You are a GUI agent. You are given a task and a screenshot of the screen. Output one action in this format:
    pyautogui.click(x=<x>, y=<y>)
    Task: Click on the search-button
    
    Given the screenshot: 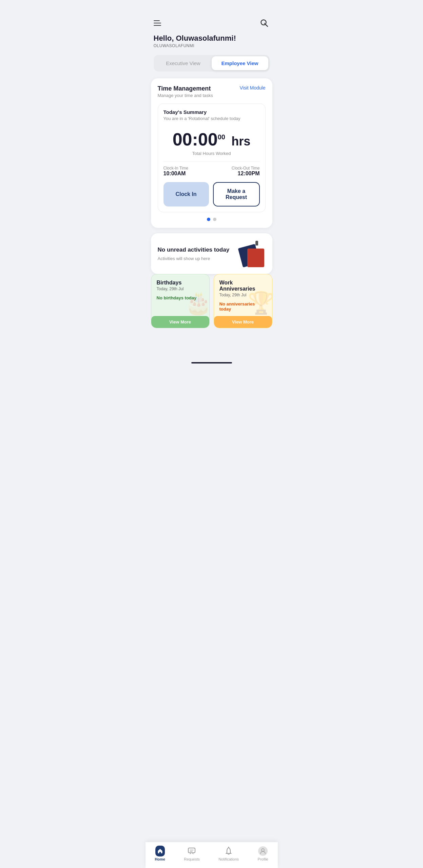 What is the action you would take?
    pyautogui.click(x=264, y=23)
    